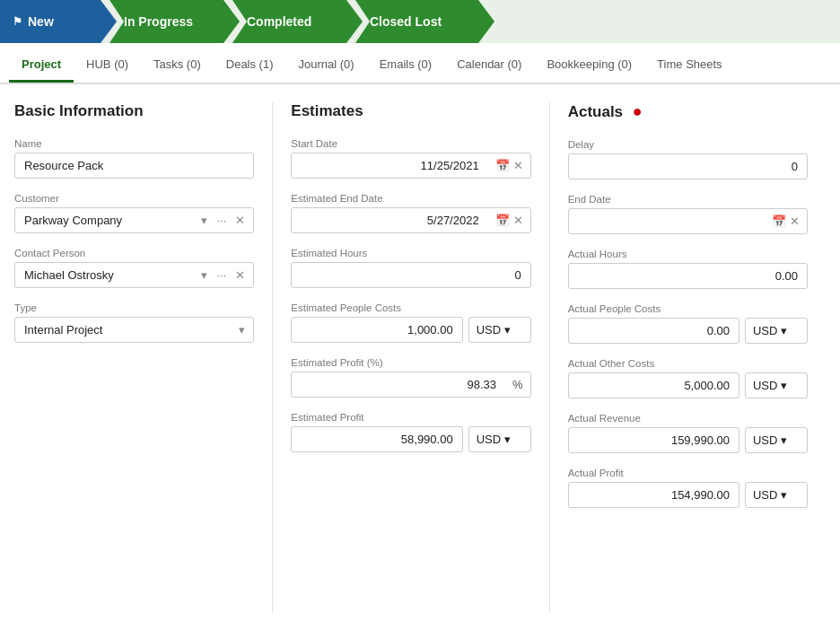 This screenshot has width=840, height=630. What do you see at coordinates (776, 495) in the screenshot?
I see `actual-profit-currency: USD ▾` at bounding box center [776, 495].